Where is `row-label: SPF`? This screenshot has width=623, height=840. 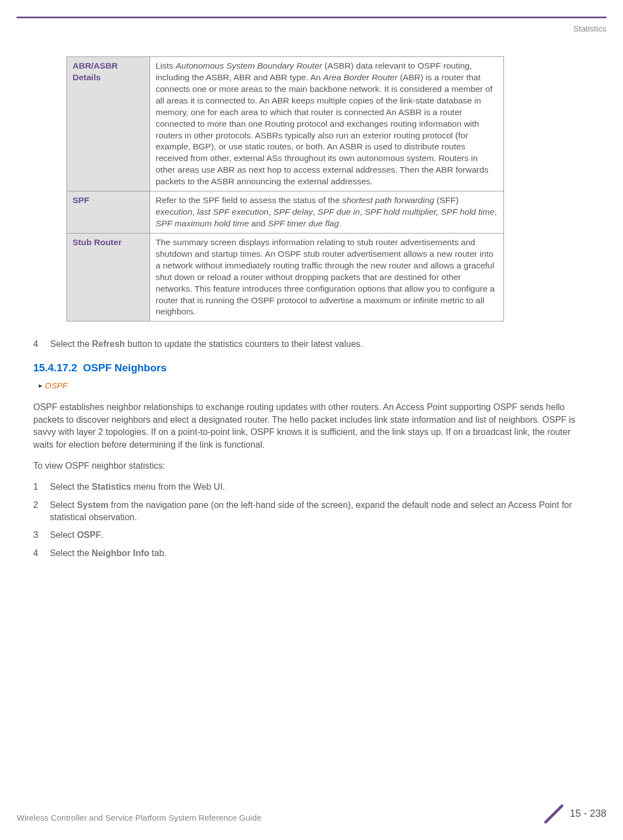 row-label: SPF is located at coordinates (109, 212).